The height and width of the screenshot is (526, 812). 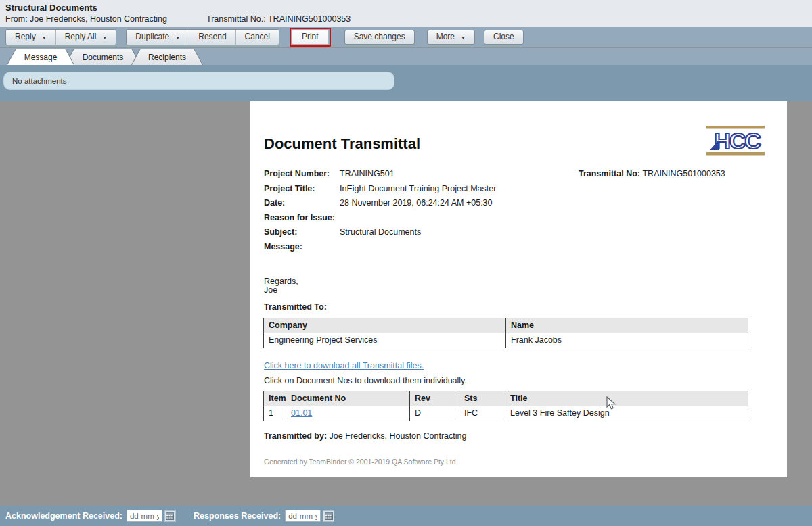 What do you see at coordinates (506, 326) in the screenshot?
I see `recipients-header-row: Company Name` at bounding box center [506, 326].